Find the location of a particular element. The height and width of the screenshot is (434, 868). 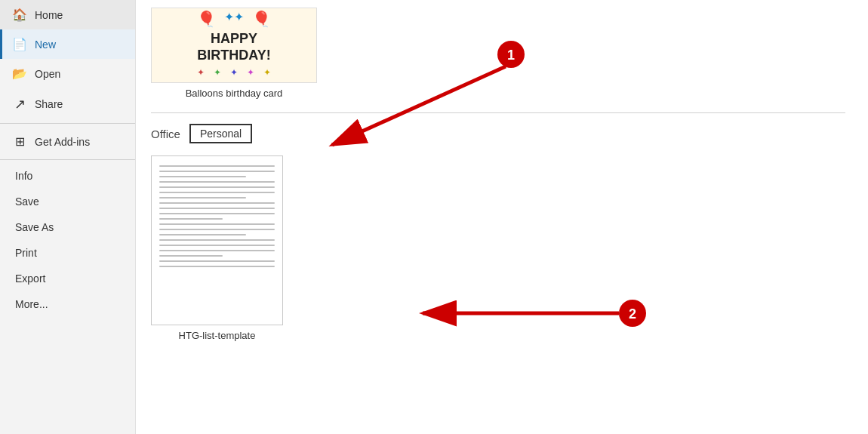

sidebar-item-addins: ⊞ Get Add-ins is located at coordinates (68, 142).